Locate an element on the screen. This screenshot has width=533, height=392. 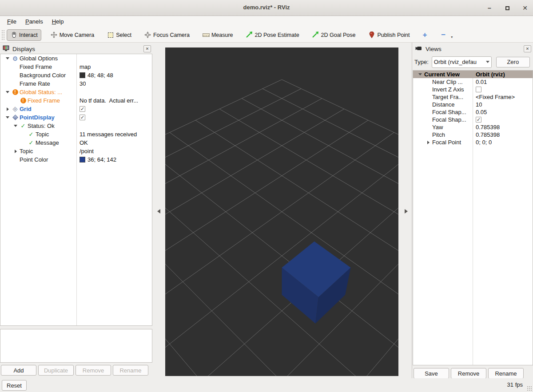
tree-row-distance: Distance10 is located at coordinates (473, 105).